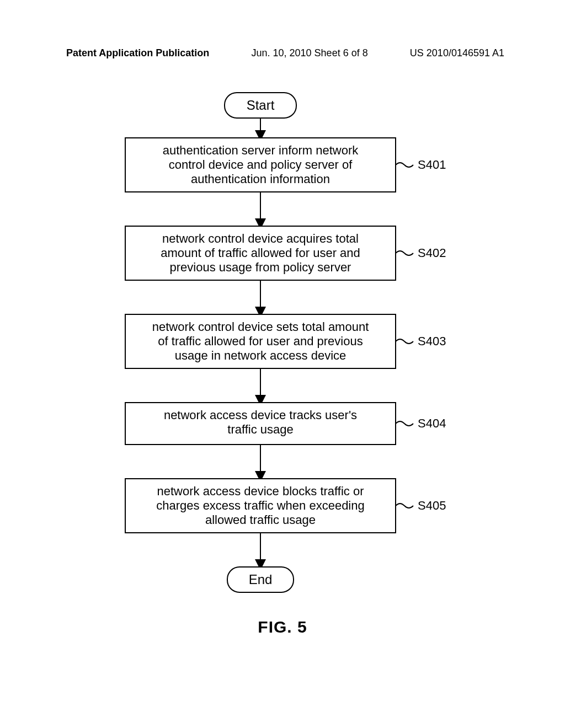 This screenshot has width=565, height=728. I want to click on header-left: Patent Application Publication, so click(138, 53).